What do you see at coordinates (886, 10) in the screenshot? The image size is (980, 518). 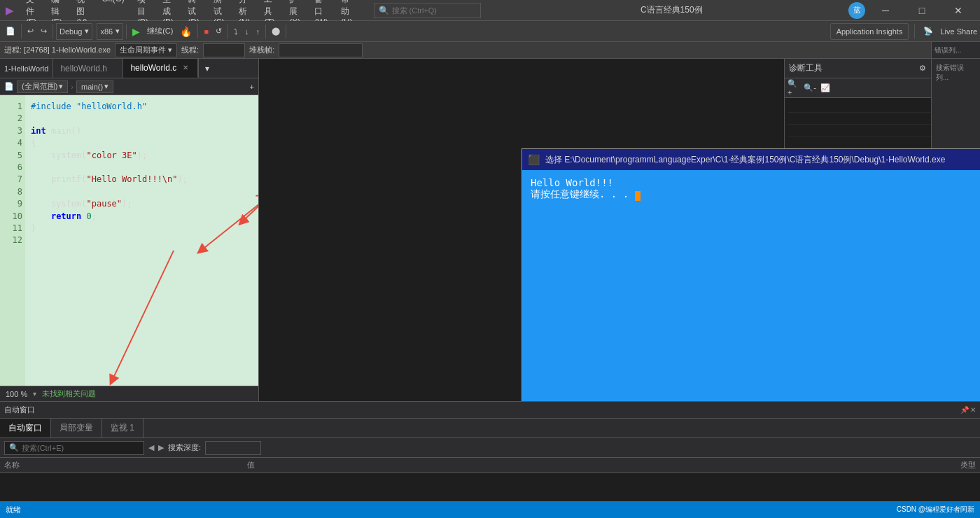 I see `minimize-button: ─` at bounding box center [886, 10].